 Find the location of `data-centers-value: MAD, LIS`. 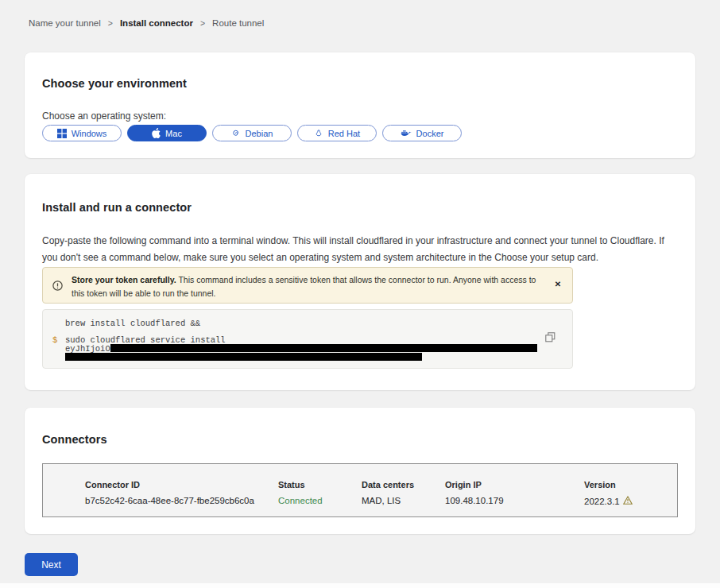

data-centers-value: MAD, LIS is located at coordinates (381, 501).